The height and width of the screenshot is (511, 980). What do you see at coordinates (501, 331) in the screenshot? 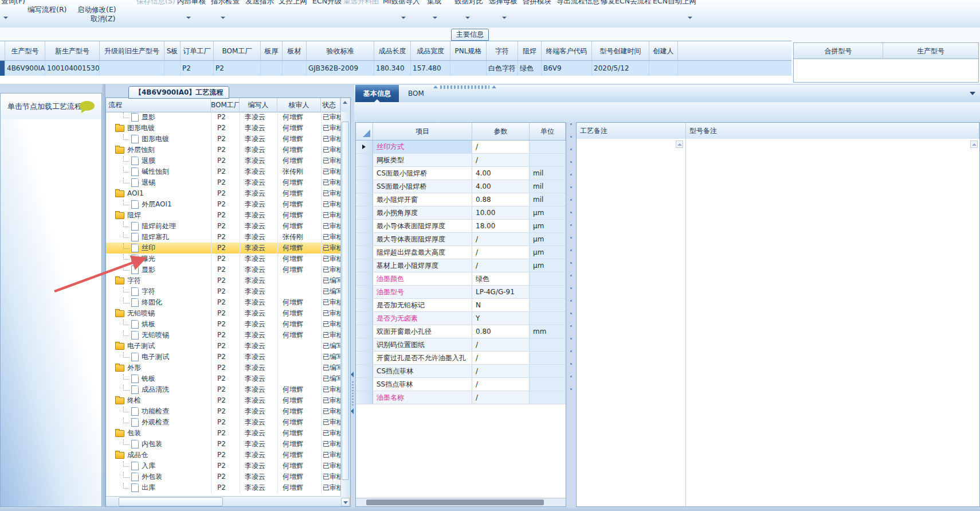
I see `param-value-cell: 0.80` at bounding box center [501, 331].